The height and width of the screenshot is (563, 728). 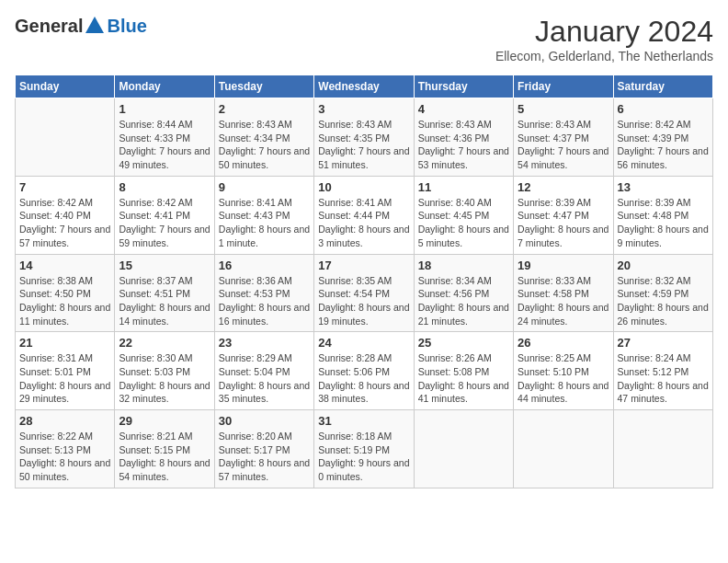 What do you see at coordinates (164, 342) in the screenshot?
I see `day-number: 22` at bounding box center [164, 342].